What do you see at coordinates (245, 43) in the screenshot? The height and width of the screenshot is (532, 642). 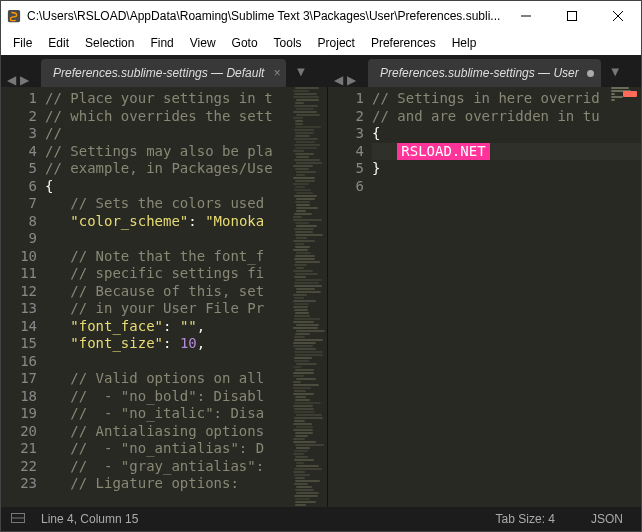 I see `menu-goto: Goto` at bounding box center [245, 43].